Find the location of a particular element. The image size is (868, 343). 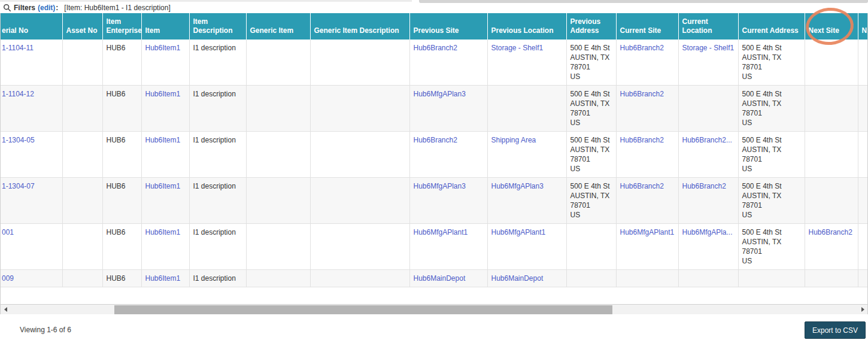

cell-current-location: Hub6MfgAPla... is located at coordinates (708, 247).